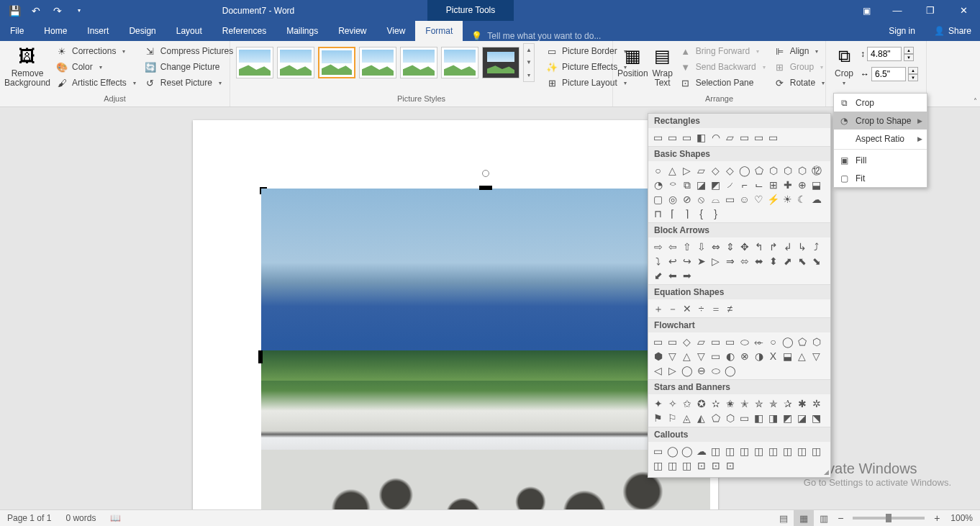 The width and height of the screenshot is (980, 526). What do you see at coordinates (671, 36) in the screenshot?
I see `tell-me-search: 💡 Tell me what you want to do...` at bounding box center [671, 36].